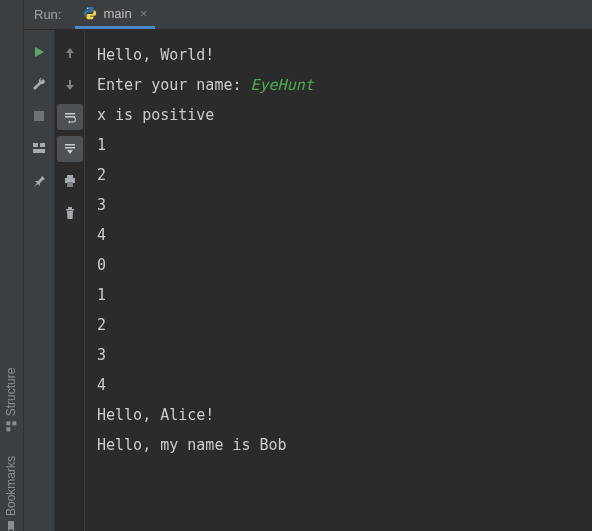 The height and width of the screenshot is (531, 592). What do you see at coordinates (12, 486) in the screenshot?
I see `bookmarks-label: Bookmarks` at bounding box center [12, 486].